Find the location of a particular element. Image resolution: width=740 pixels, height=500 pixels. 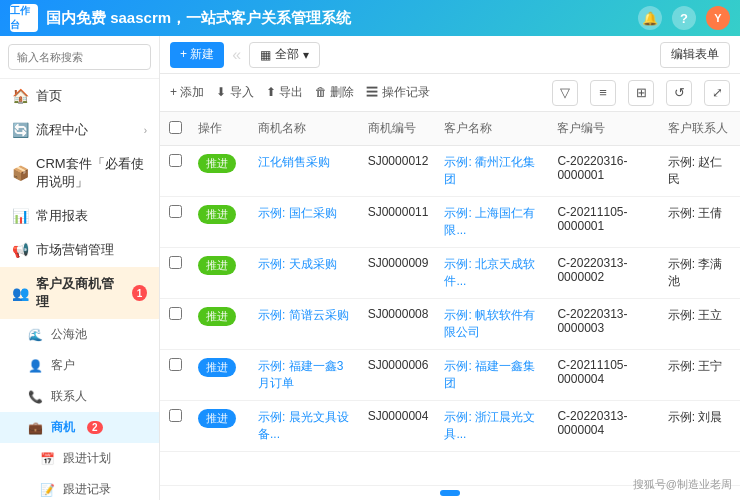

customer-name-link: 示例: 北京天成软件... is located at coordinates (490, 272).